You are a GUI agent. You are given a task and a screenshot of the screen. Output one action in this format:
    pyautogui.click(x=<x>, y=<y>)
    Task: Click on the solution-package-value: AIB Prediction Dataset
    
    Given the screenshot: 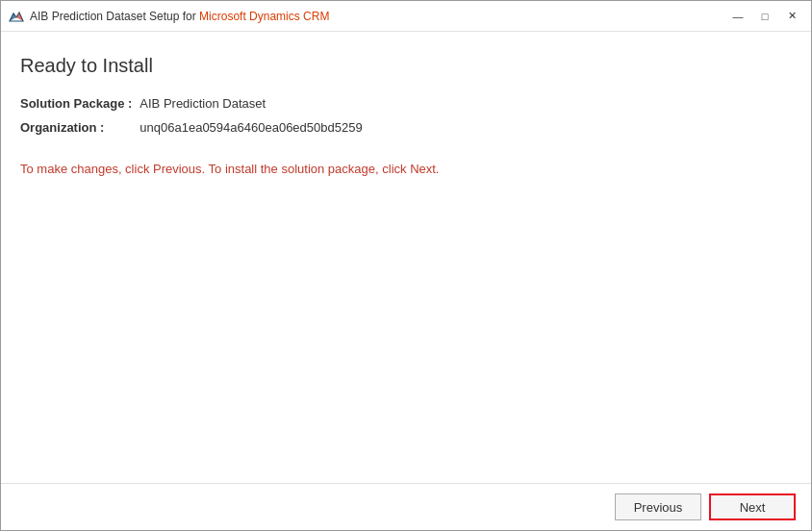 What is the action you would take?
    pyautogui.click(x=466, y=104)
    